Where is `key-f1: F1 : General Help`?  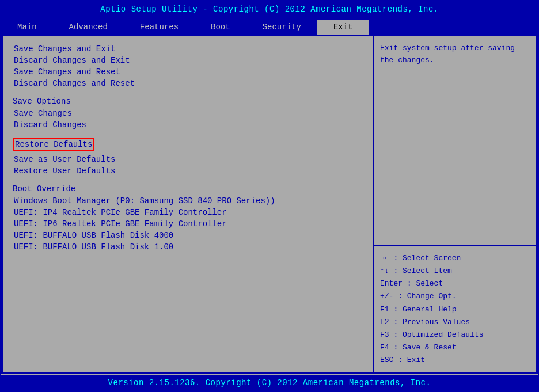 key-f1: F1 : General Help is located at coordinates (455, 310).